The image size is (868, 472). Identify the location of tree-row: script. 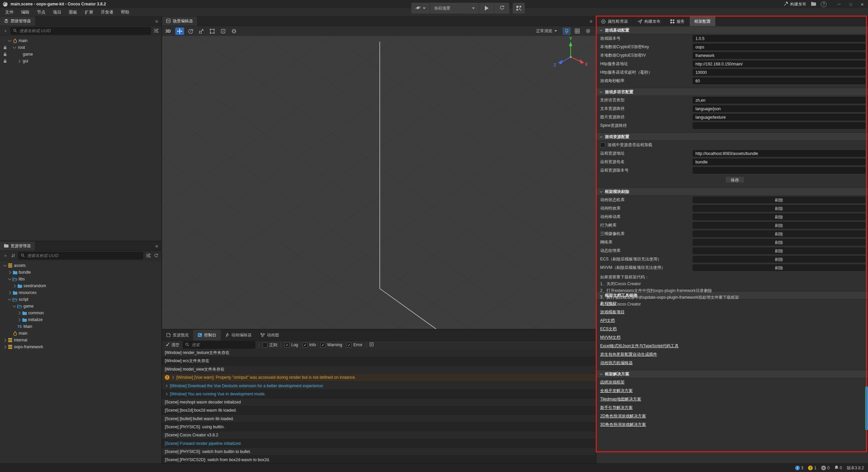
(81, 299).